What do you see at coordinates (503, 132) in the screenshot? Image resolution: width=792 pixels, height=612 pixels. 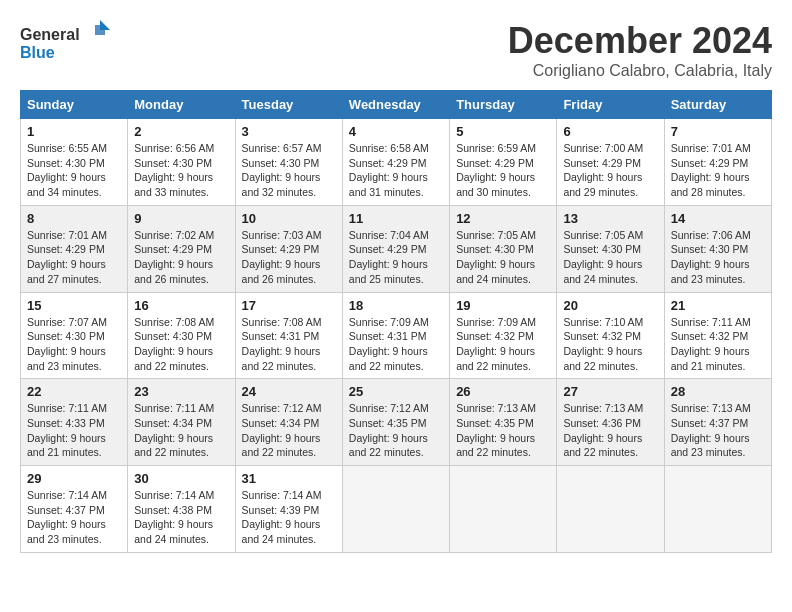 I see `day-number: 5` at bounding box center [503, 132].